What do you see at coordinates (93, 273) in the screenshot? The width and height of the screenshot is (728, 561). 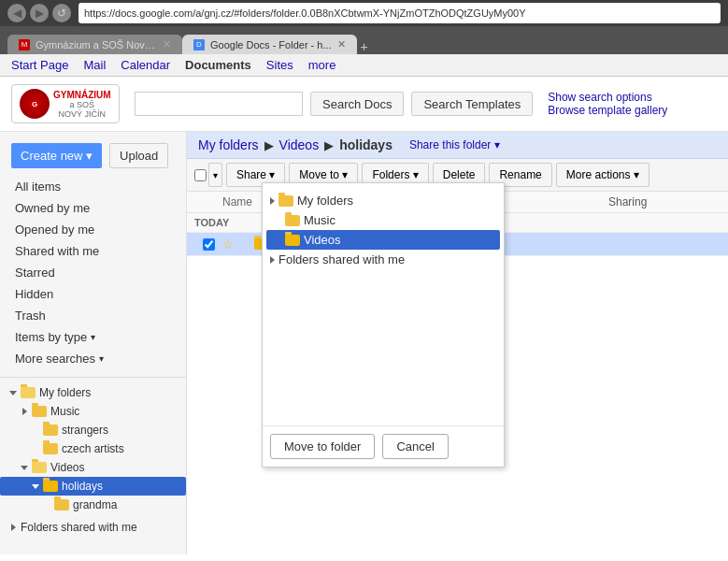 I see `sidebar-item-starred: Starred` at bounding box center [93, 273].